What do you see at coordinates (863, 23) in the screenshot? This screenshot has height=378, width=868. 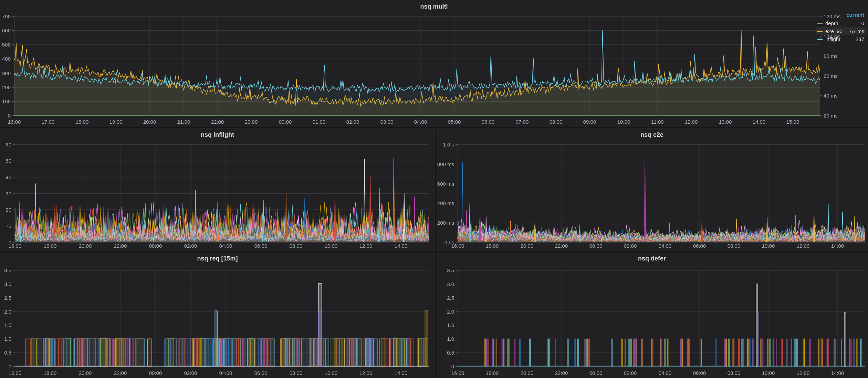 I see `legend-series-value: 0` at bounding box center [863, 23].